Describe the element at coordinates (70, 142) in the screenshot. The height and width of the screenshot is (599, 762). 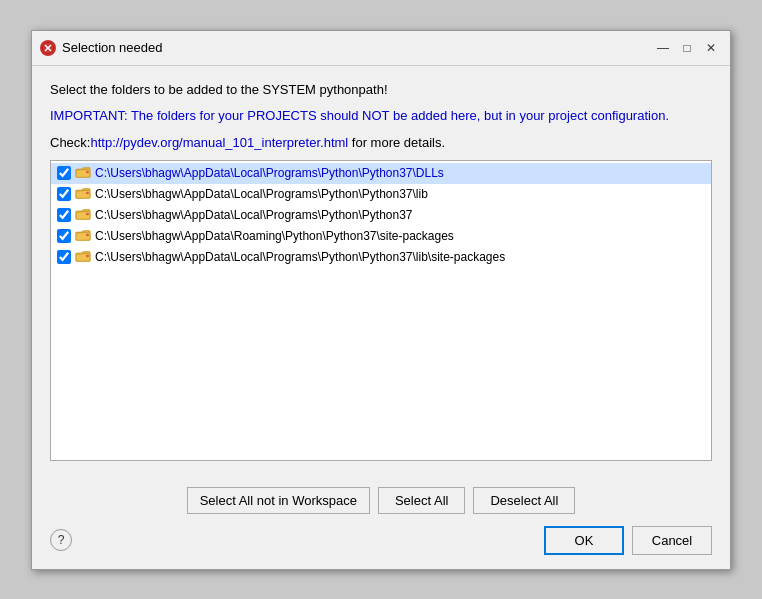
I see `check-prefix: Check:` at that location.